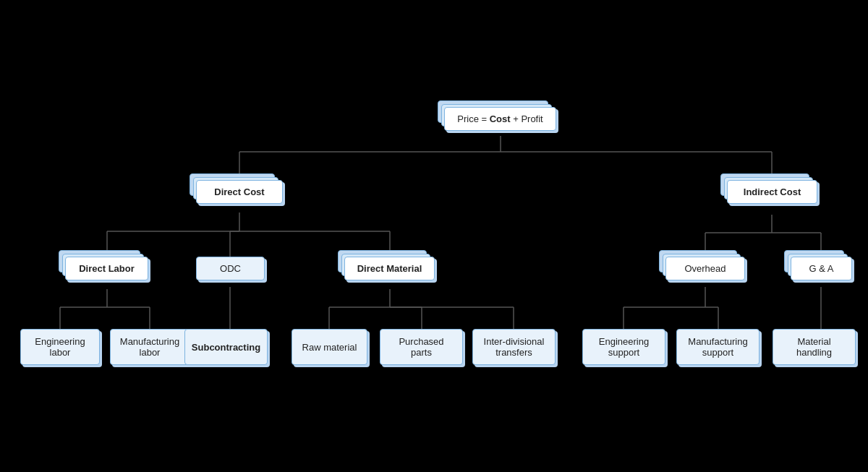  What do you see at coordinates (230, 269) in the screenshot?
I see `node-odc-box: ODC` at bounding box center [230, 269].